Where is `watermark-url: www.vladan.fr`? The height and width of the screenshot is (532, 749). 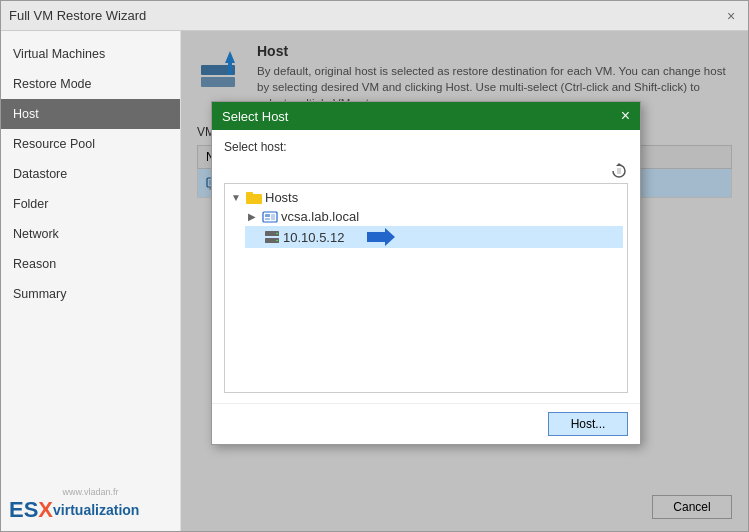 watermark-url: www.vladan.fr is located at coordinates (90, 492).